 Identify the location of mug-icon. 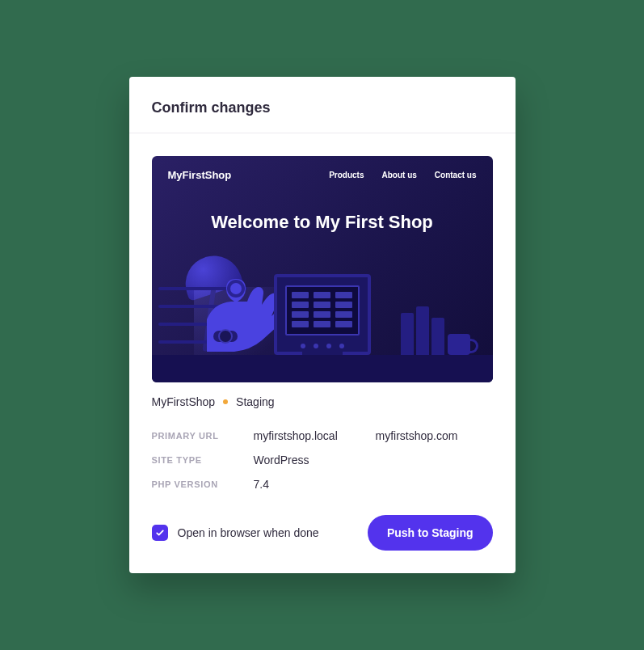
(459, 344).